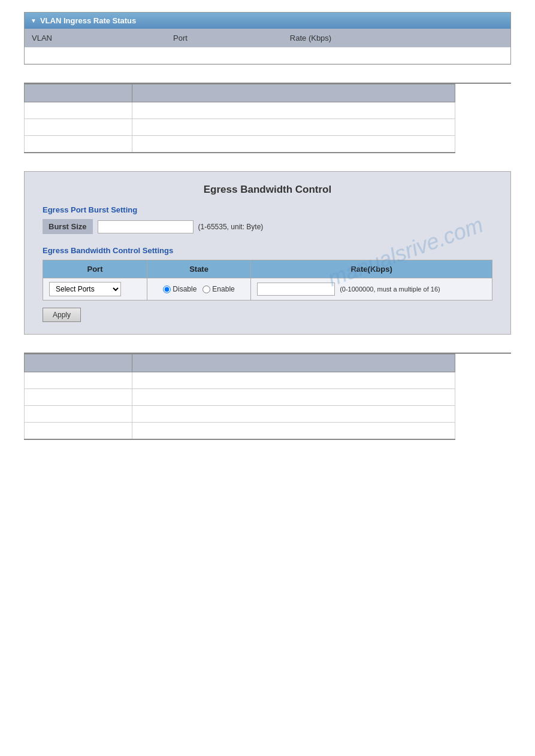 This screenshot has height=756, width=535. I want to click on port-select: Select Ports, so click(85, 289).